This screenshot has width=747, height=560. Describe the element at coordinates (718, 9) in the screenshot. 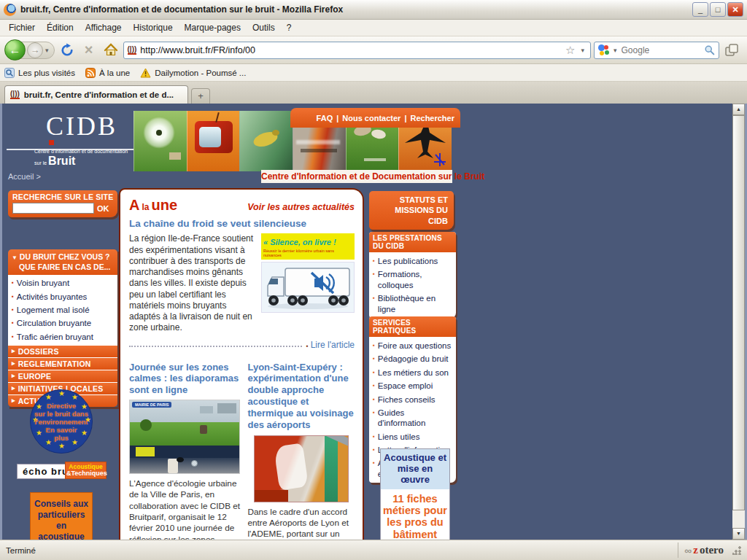

I see `maximize-button: □` at that location.